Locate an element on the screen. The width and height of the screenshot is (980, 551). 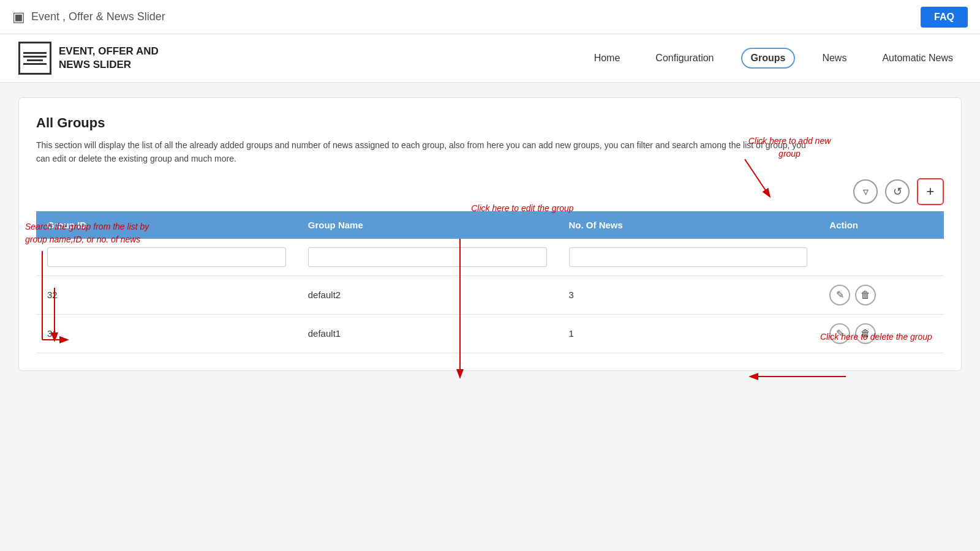
cell-group-name: default2 is located at coordinates (428, 295).